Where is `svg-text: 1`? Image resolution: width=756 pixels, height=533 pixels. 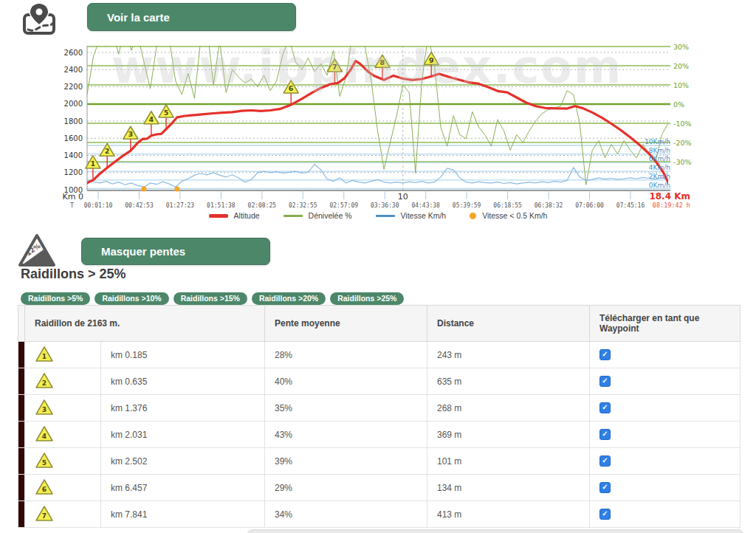 svg-text: 1 is located at coordinates (44, 357).